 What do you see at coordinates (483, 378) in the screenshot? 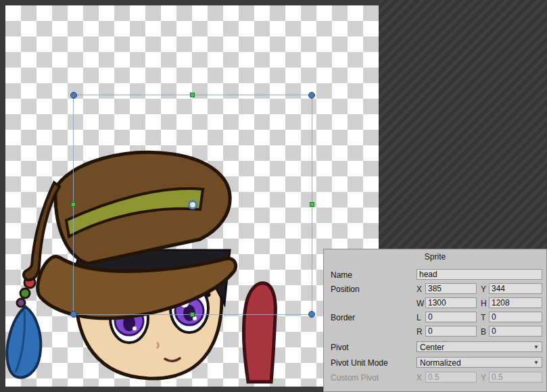
I see `custom-pivot-y-prefix: Y` at bounding box center [483, 378].